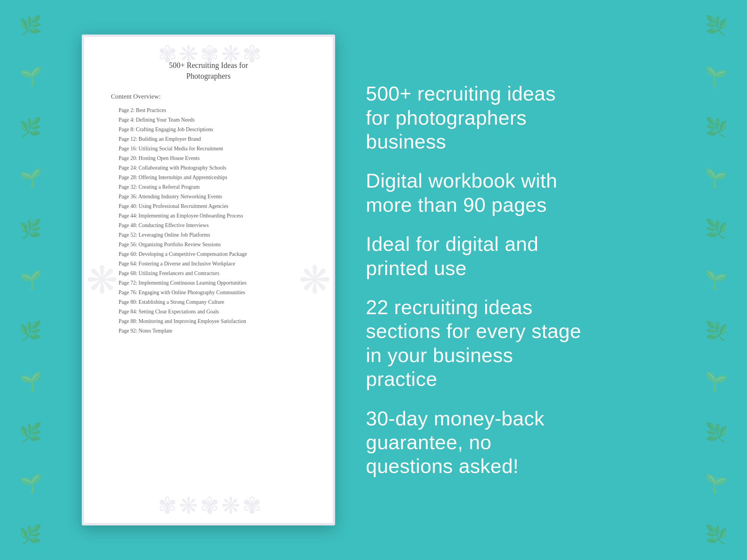  I want to click on toc-item: Page 84: Setting Clear Expectations and …, so click(208, 312).